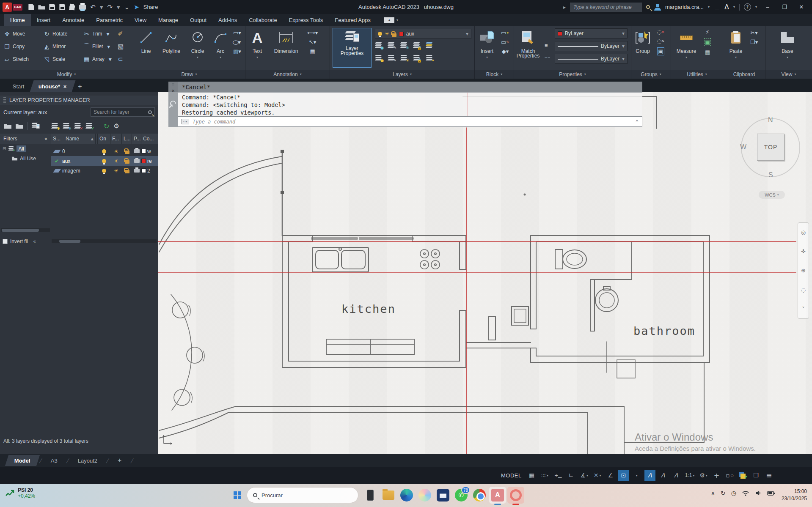 The height and width of the screenshot is (507, 812). Describe the element at coordinates (771, 148) in the screenshot. I see `viewcube: N W S TOP` at that location.